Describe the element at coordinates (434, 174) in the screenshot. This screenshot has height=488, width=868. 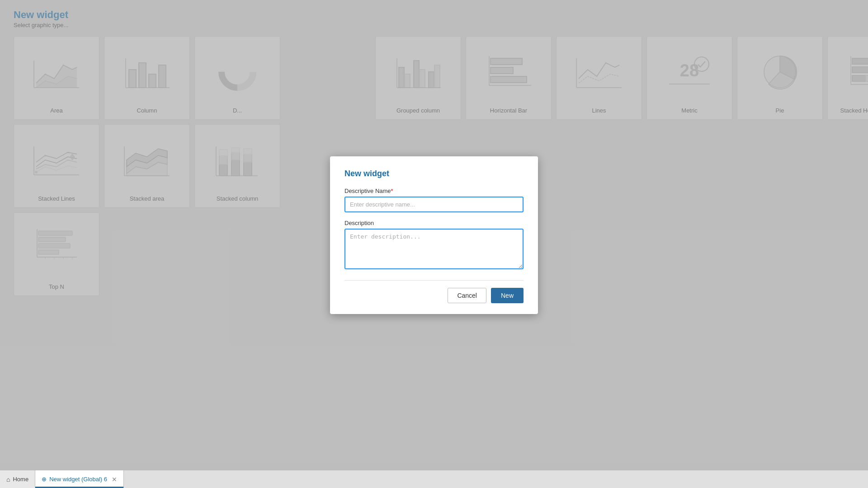
I see `modal-title: New widget` at that location.